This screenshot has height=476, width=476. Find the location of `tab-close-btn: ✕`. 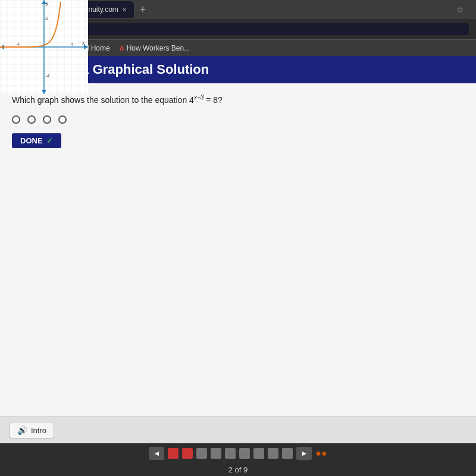

tab-close-btn: ✕ is located at coordinates (124, 10).